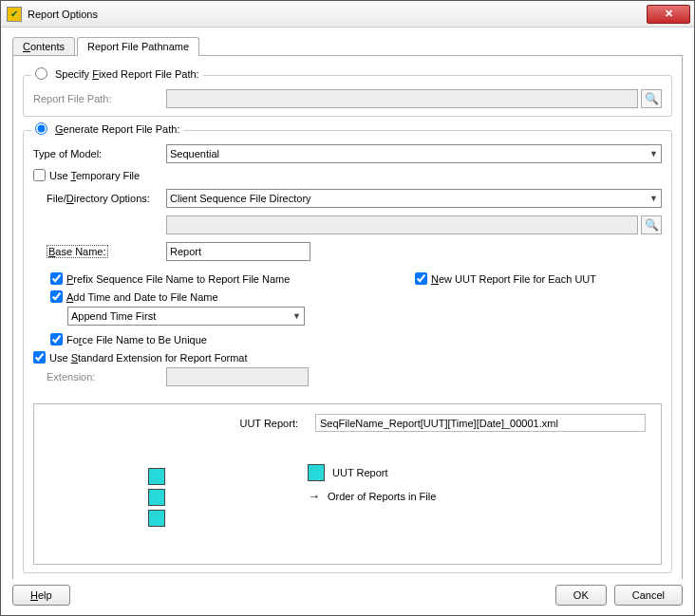 The width and height of the screenshot is (695, 616). What do you see at coordinates (114, 316) in the screenshot?
I see `append-time-value: Append Time First` at bounding box center [114, 316].